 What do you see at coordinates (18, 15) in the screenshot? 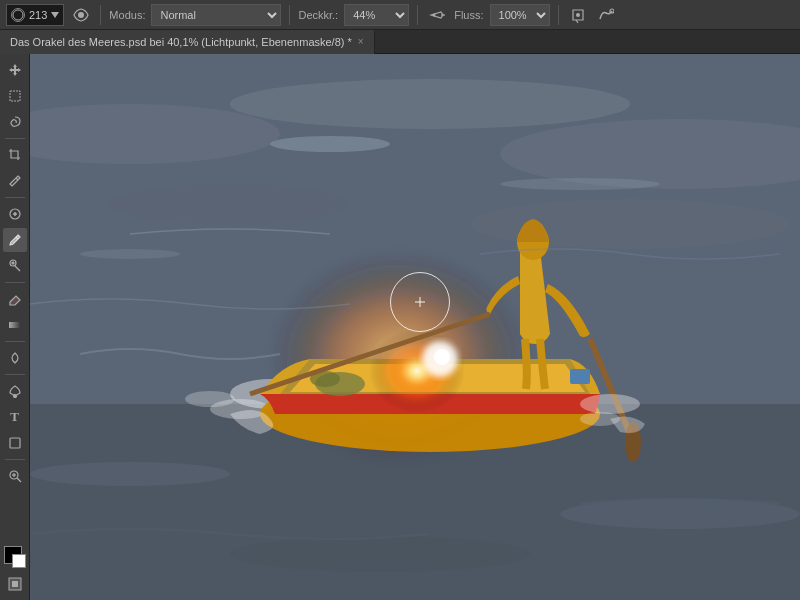
I see `brush-preview-icon` at bounding box center [18, 15].